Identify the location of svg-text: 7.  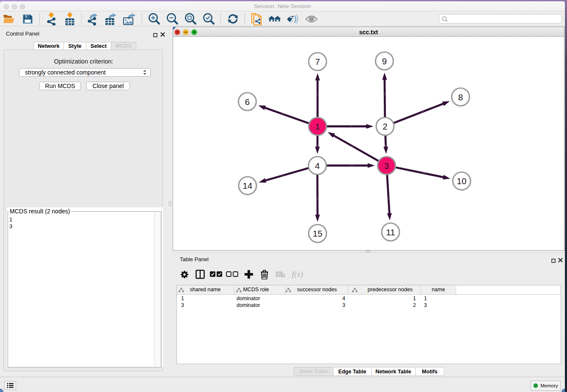
(317, 62).